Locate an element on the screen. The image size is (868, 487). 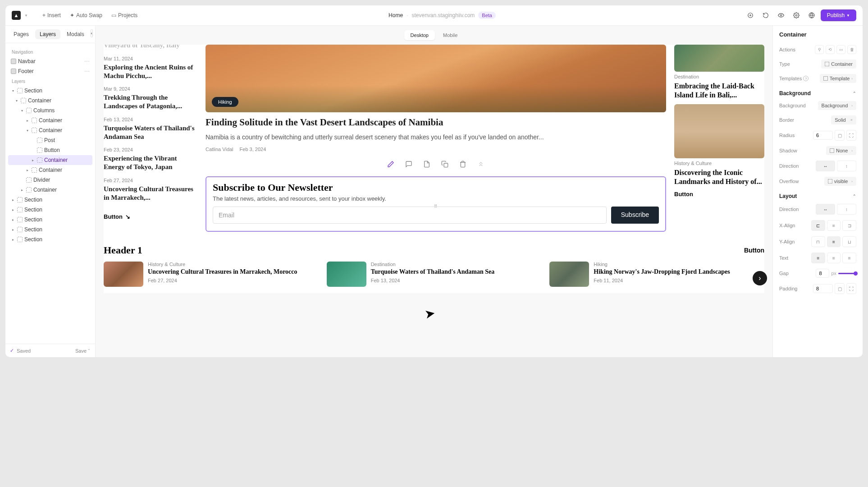
text-center: ≡ is located at coordinates (834, 258).